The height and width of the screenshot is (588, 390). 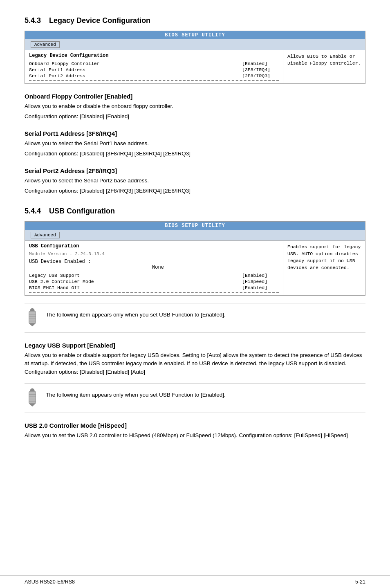 What do you see at coordinates (195, 398) in the screenshot?
I see `note-box-2: The following item appears only when you…` at bounding box center [195, 398].